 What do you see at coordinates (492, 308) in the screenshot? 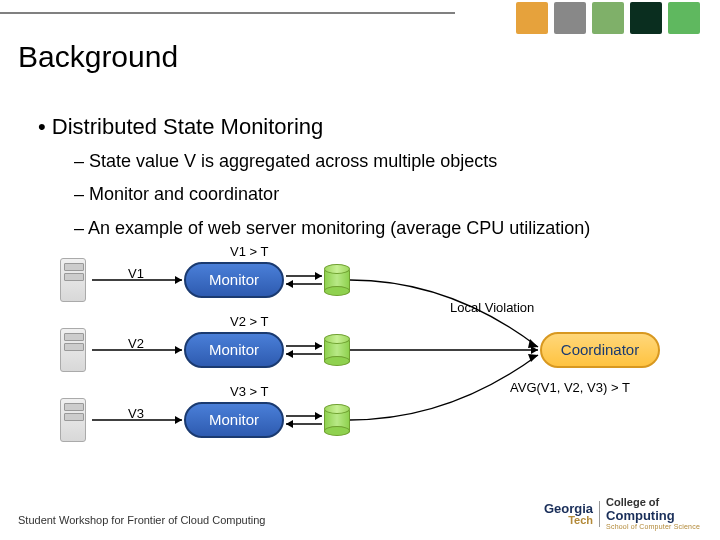
I see `local-violation-label: Local Violation` at bounding box center [492, 308].